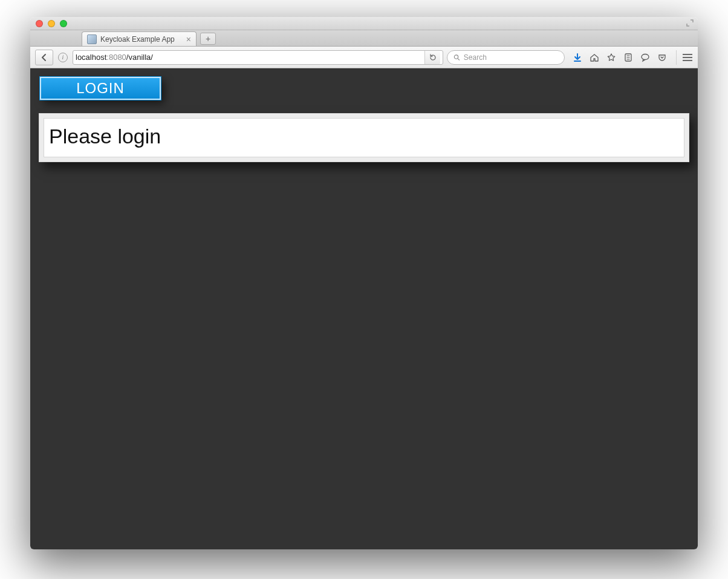  I want to click on titlebar, so click(364, 24).